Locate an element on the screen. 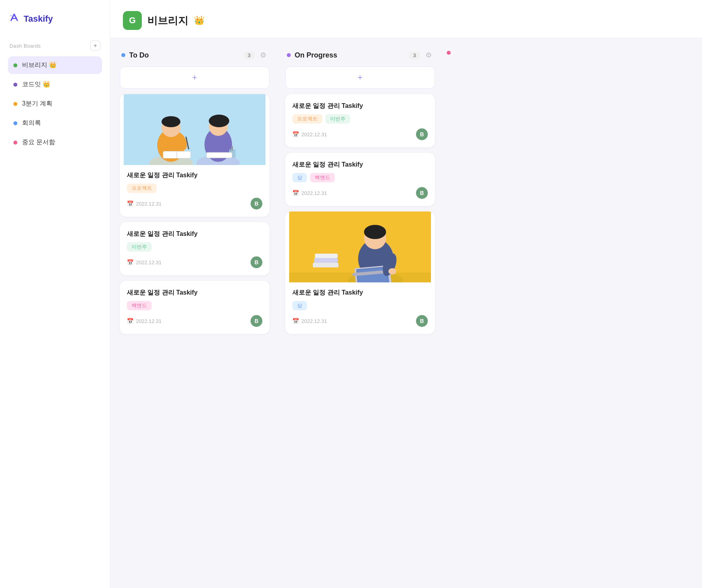 Image resolution: width=702 pixels, height=588 pixels. card-date-card4: 📅 2022.12.31 is located at coordinates (310, 134).